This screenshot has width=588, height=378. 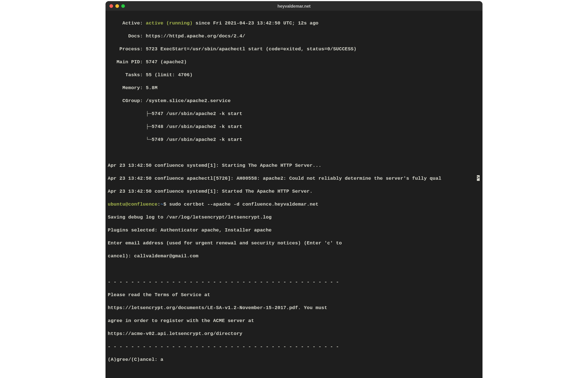 What do you see at coordinates (137, 36) in the screenshot?
I see `docs-label: Docs:` at bounding box center [137, 36].